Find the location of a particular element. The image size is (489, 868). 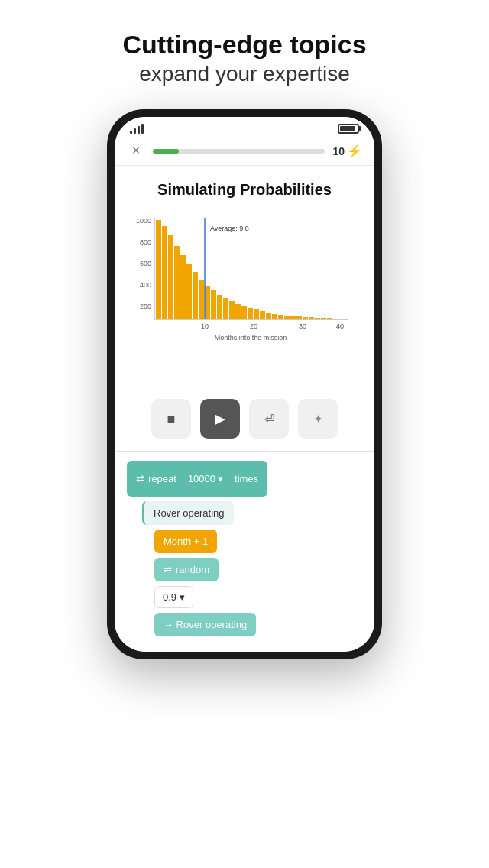

progress-track is located at coordinates (238, 151).